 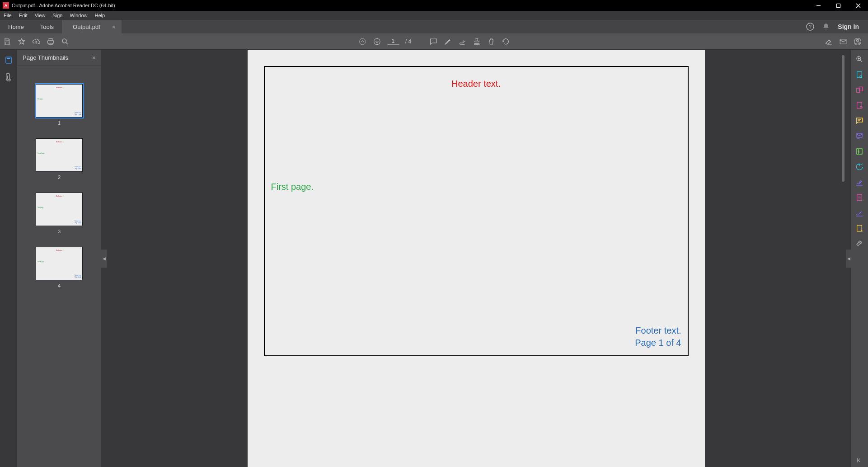 I want to click on fill-sign-icon, so click(x=859, y=182).